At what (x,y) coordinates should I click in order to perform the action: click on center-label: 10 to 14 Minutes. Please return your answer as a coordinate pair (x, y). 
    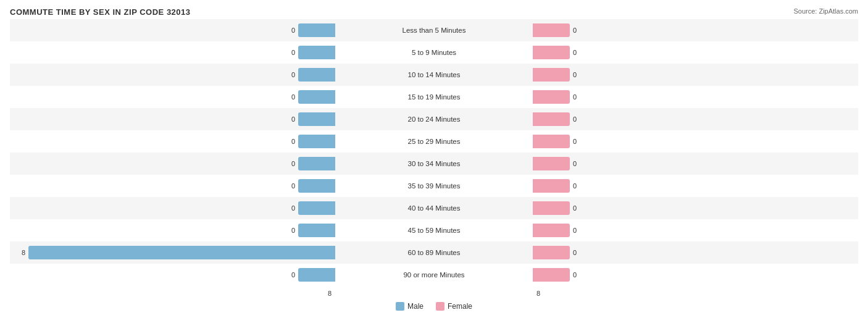
    Looking at the image, I should click on (434, 75).